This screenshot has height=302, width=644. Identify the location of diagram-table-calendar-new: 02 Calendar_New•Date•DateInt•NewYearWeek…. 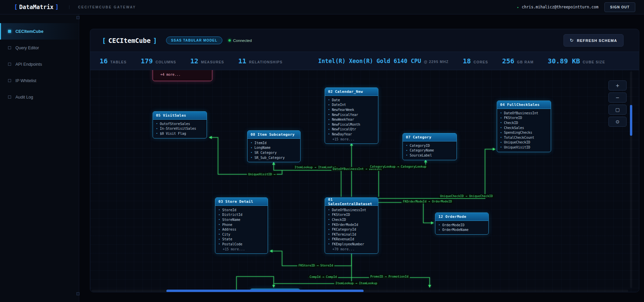
(352, 116).